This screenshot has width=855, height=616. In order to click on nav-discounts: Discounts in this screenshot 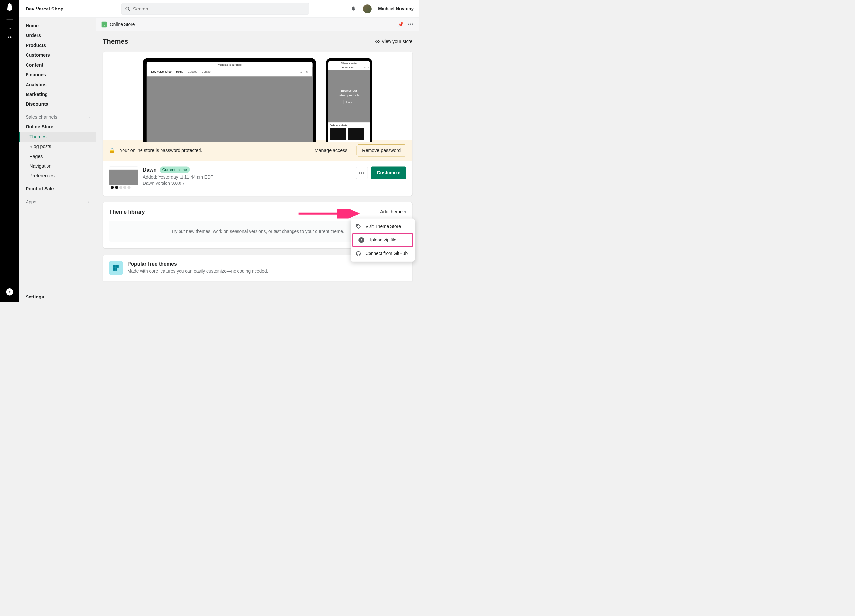, I will do `click(58, 104)`.